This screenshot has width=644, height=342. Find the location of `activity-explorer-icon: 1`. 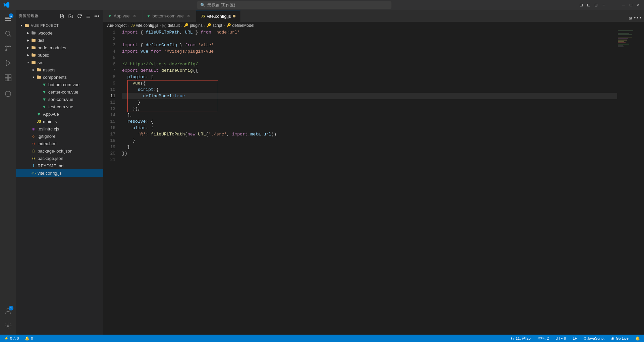

activity-explorer-icon: 1 is located at coordinates (8, 19).